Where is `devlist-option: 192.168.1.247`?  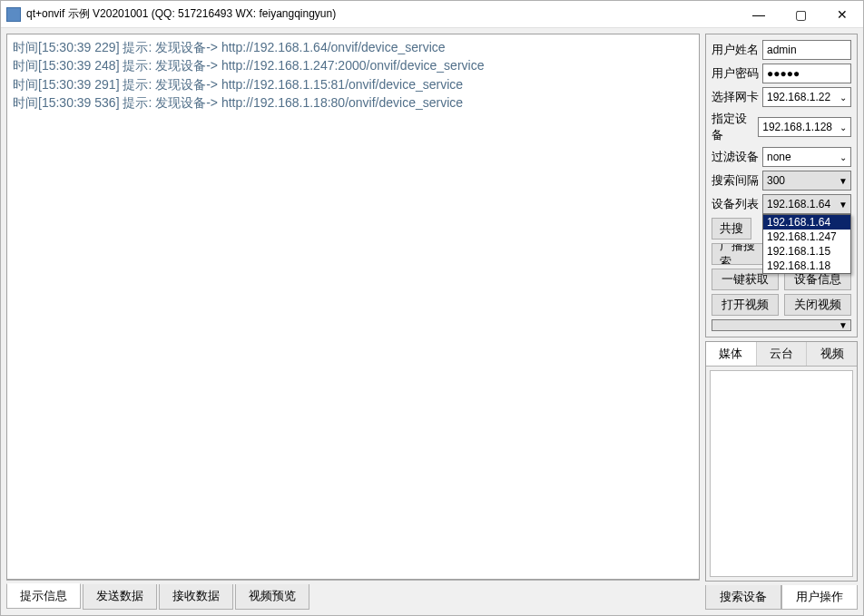
devlist-option: 192.168.1.247 is located at coordinates (807, 237).